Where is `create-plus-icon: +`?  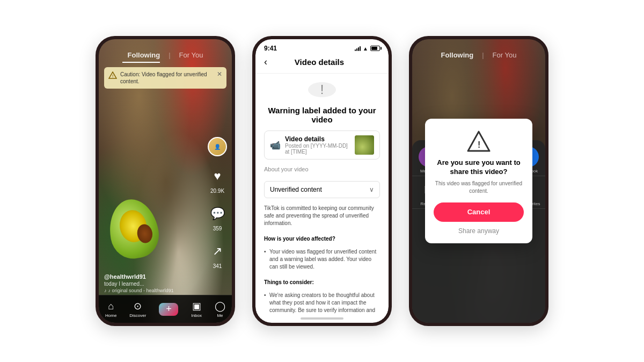 create-plus-icon: + is located at coordinates (169, 309).